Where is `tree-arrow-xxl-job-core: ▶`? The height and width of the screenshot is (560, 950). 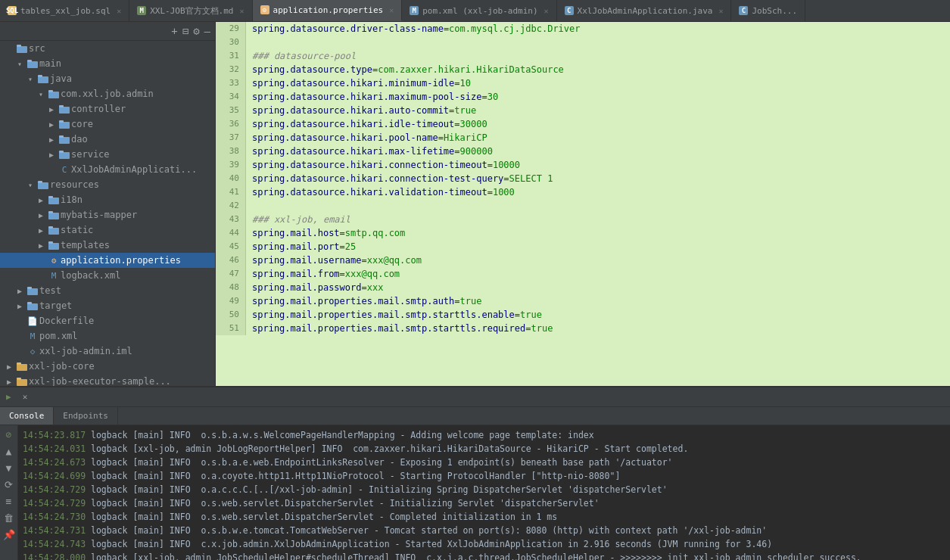 tree-arrow-xxl-job-core: ▶ is located at coordinates (9, 366).